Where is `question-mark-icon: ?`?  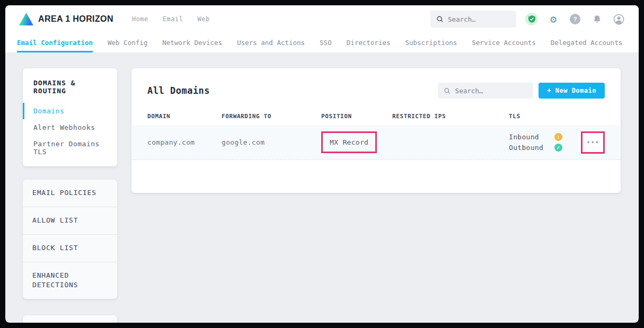
question-mark-icon: ? is located at coordinates (575, 19).